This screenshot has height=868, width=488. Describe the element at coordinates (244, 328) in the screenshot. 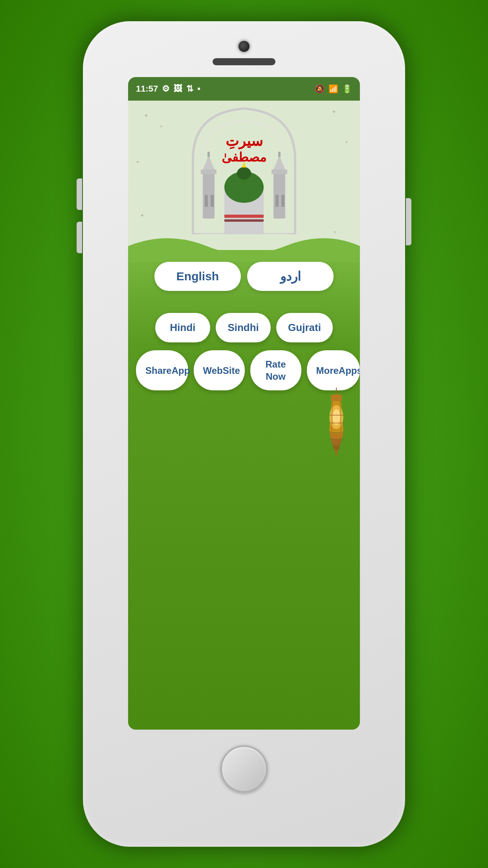

I see `secondary-language-row: Hindi Sindhi Gujrati` at that location.